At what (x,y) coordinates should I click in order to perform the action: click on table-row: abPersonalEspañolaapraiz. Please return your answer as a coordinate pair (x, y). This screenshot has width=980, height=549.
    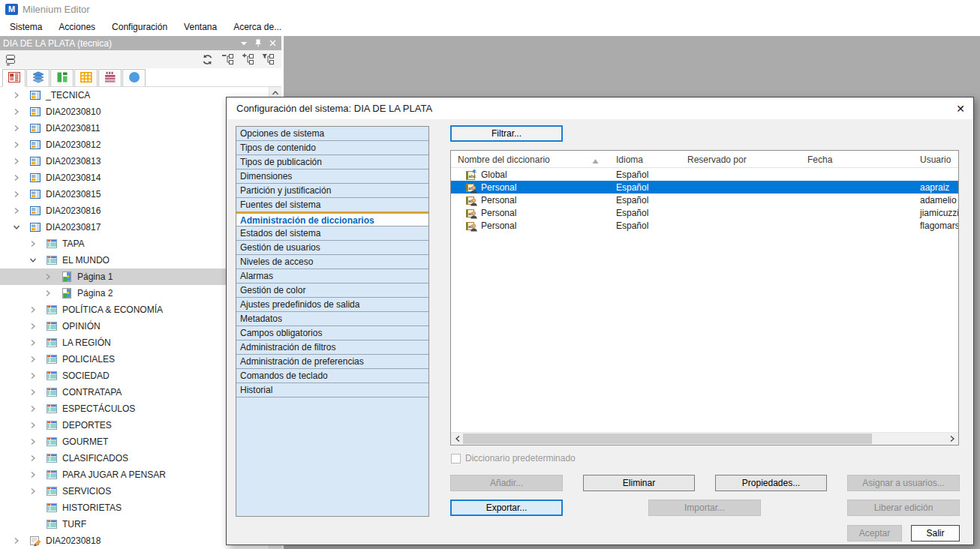
    Looking at the image, I should click on (705, 188).